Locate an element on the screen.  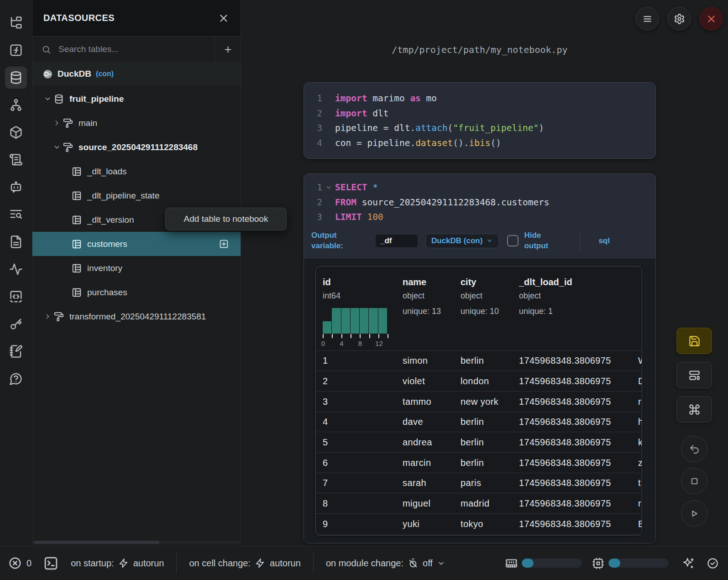
table-cell: 2 is located at coordinates (325, 381).